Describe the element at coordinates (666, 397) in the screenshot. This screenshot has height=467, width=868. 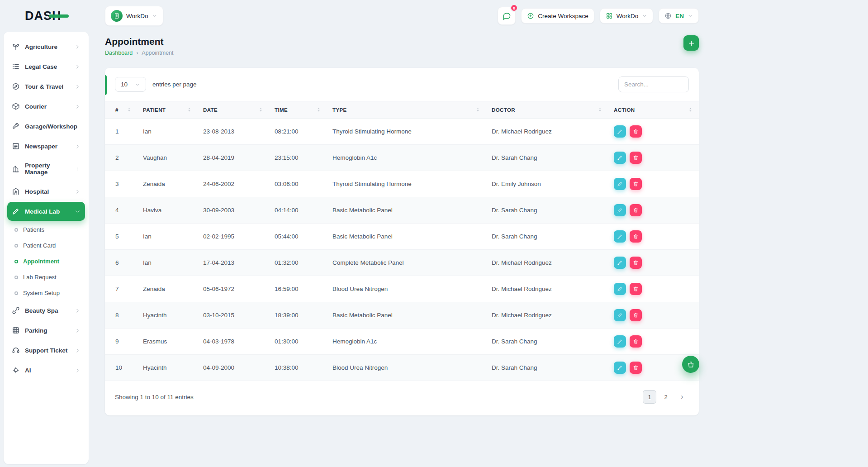
I see `page-button-2: 2` at that location.